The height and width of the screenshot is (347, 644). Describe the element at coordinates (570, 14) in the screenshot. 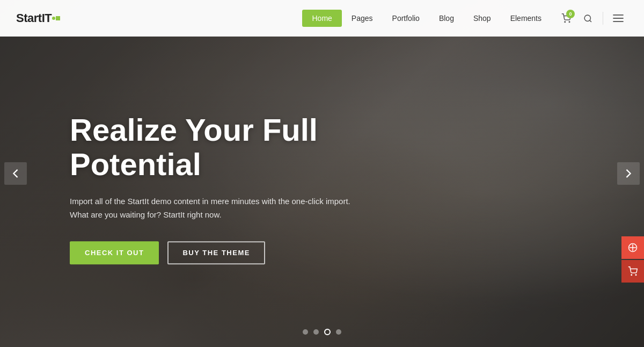

I see `cart-badge: 0` at that location.